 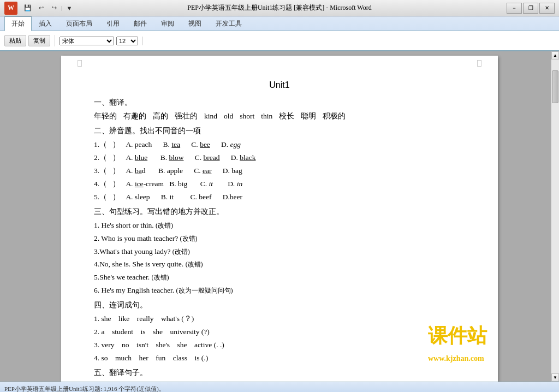 I want to click on word-1: 年轻的, so click(x=105, y=117).